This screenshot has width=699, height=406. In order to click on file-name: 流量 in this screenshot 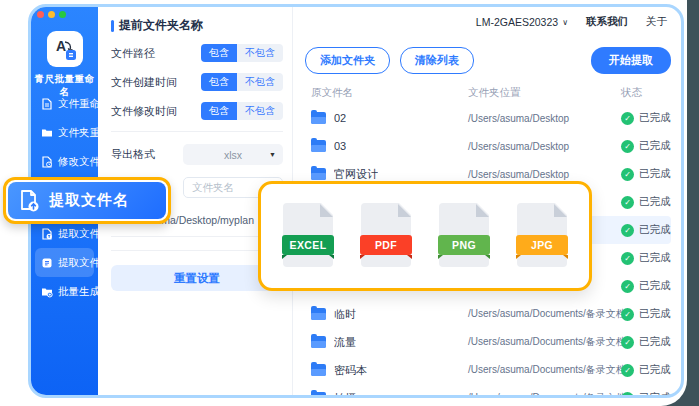, I will do `click(345, 342)`.